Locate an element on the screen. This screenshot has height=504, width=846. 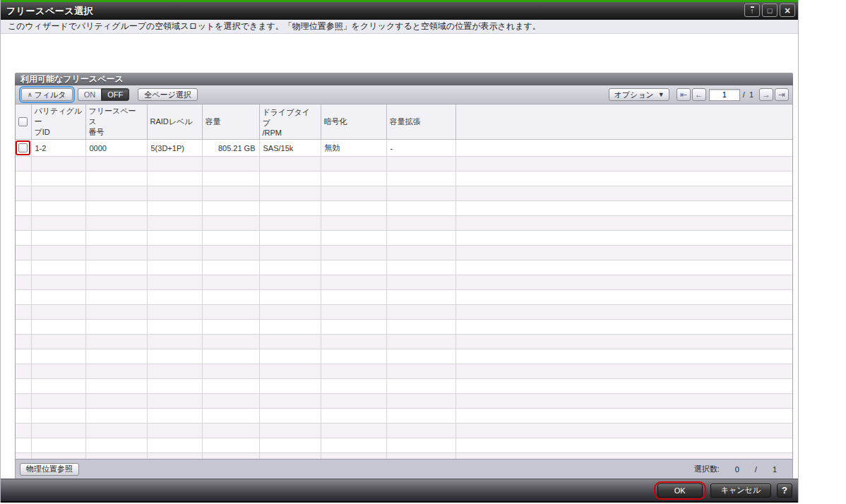
select-all-checkbox is located at coordinates (23, 121).